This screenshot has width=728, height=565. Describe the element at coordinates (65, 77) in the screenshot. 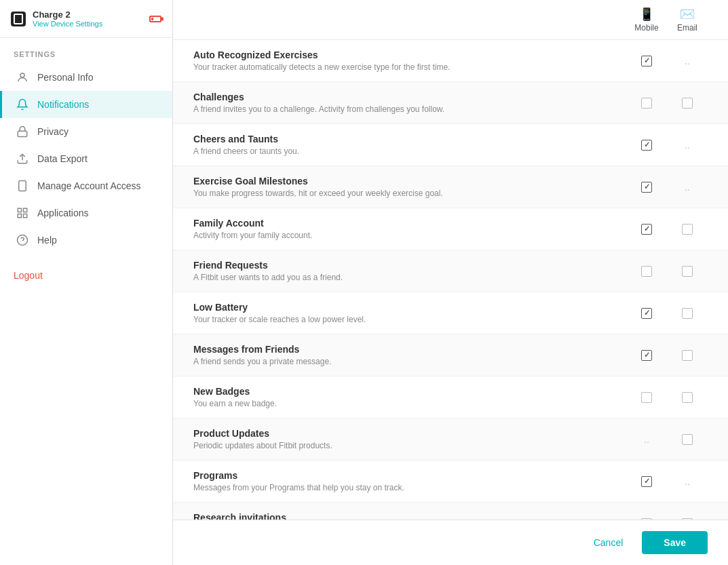

I see `nav-label-personal-info: Personal Info` at that location.